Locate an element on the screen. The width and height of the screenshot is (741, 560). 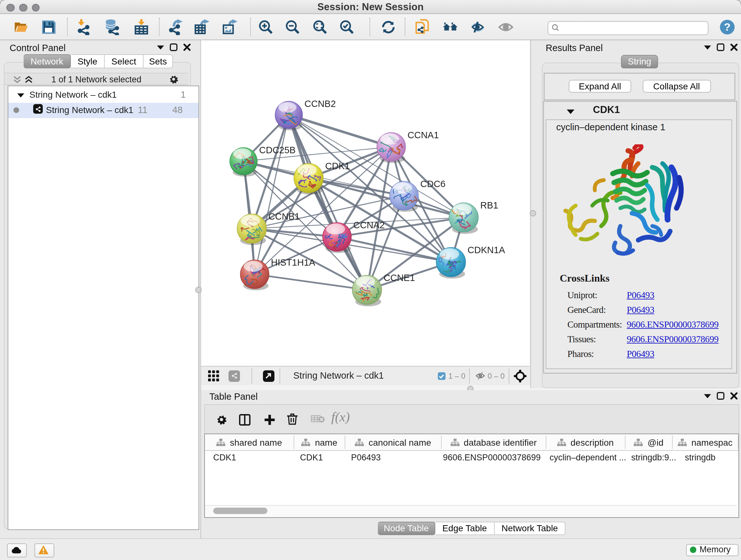
svg-text: RB1 is located at coordinates (489, 205).